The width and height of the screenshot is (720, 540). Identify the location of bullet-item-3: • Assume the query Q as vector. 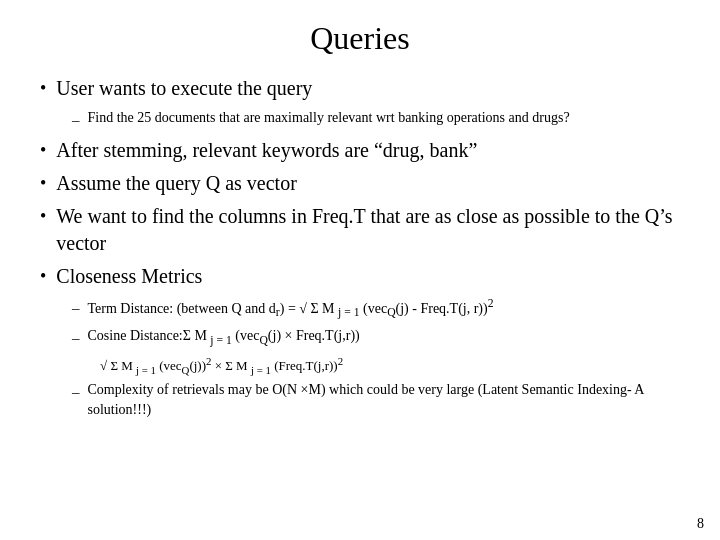
(360, 184).